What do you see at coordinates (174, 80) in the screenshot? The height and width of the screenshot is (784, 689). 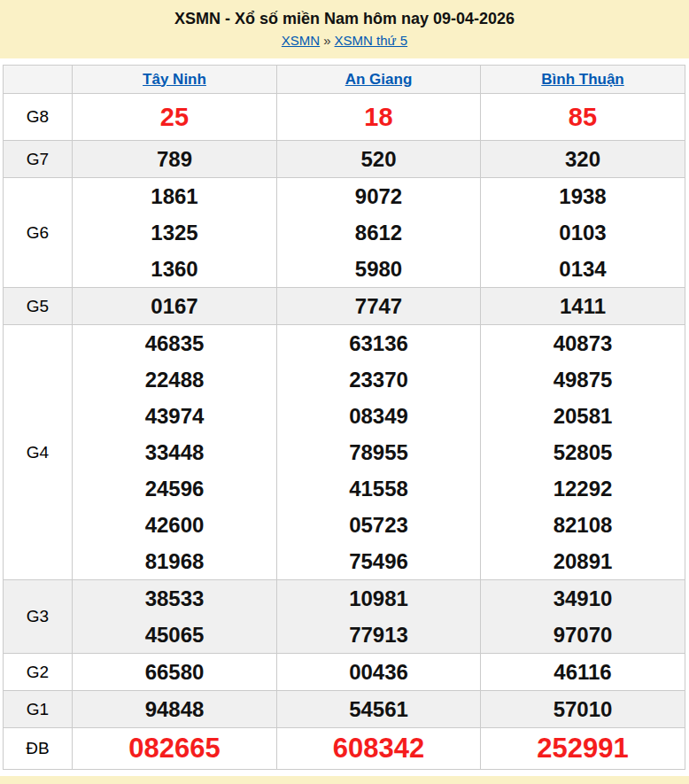 I see `column-header-link-tay-ninh: Tây Ninh` at bounding box center [174, 80].